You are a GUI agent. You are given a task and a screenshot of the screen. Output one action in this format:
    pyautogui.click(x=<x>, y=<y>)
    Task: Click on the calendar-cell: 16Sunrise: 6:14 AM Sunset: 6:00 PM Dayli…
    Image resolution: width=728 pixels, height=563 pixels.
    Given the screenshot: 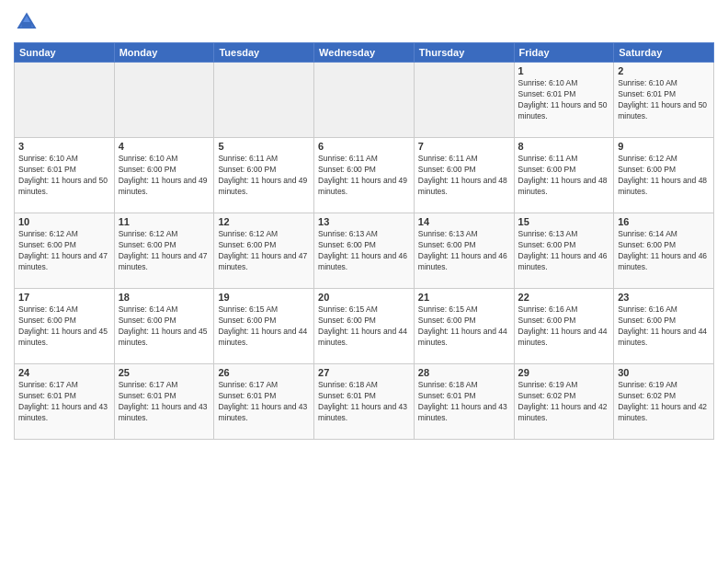 What is the action you would take?
    pyautogui.click(x=664, y=251)
    